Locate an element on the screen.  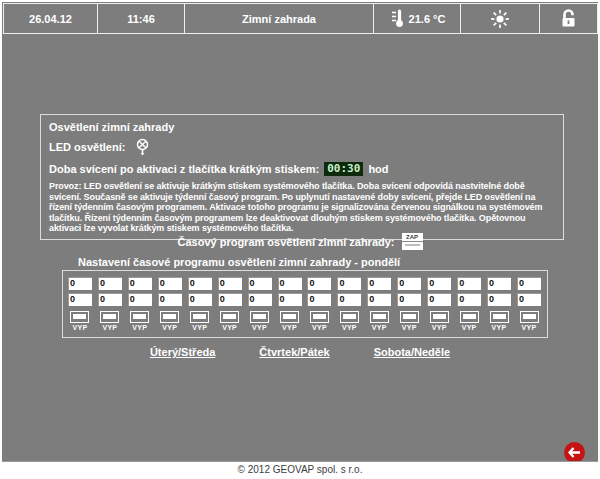
link-saturday-sunday: Sobota/Neděle is located at coordinates (412, 352).